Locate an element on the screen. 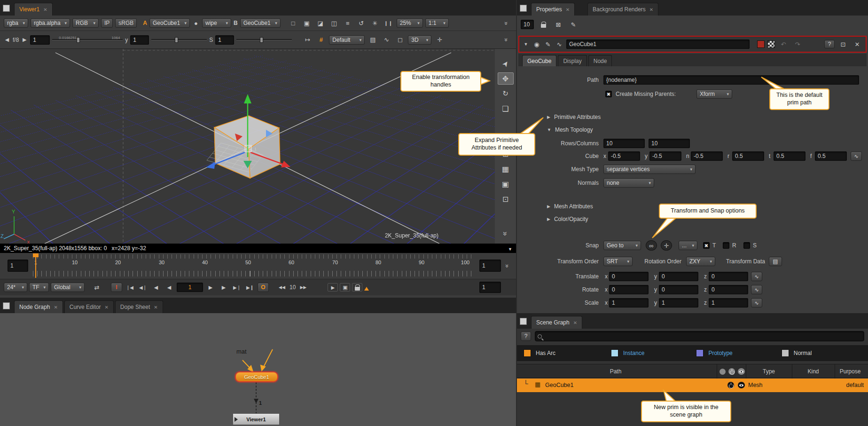 The height and width of the screenshot is (426, 868). lock-view-icon is located at coordinates (506, 199).